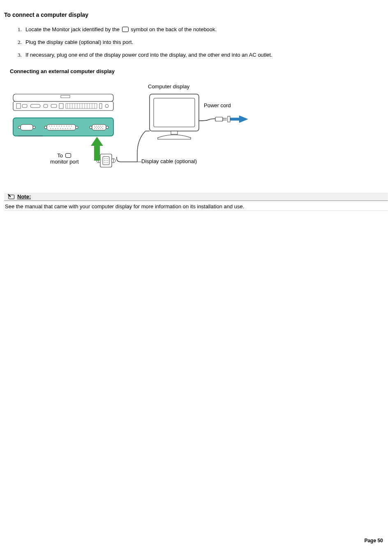 The width and height of the screenshot is (392, 555). Describe the element at coordinates (205, 55) in the screenshot. I see `step-3: If necessary, plug one end of the displa…` at that location.